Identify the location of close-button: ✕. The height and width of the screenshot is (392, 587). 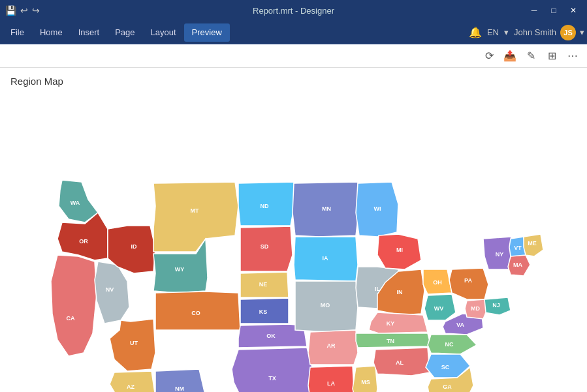
(573, 10).